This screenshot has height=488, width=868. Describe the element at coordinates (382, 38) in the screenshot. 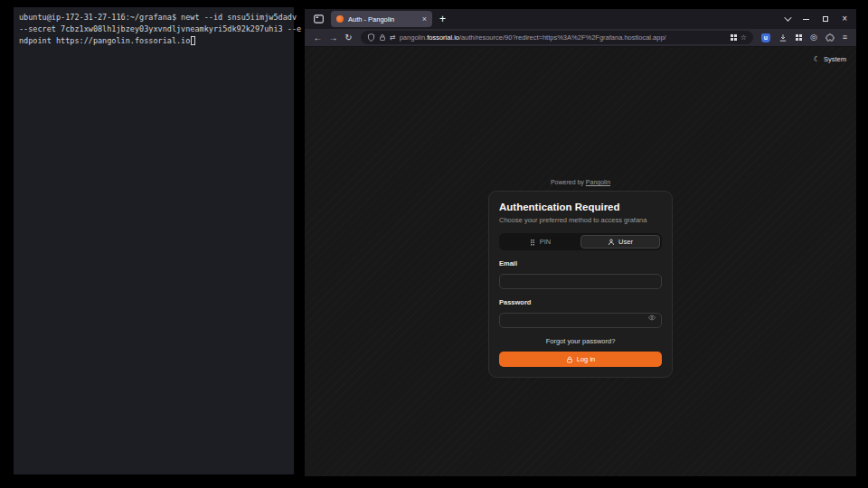

I see `https-lock-icon` at that location.